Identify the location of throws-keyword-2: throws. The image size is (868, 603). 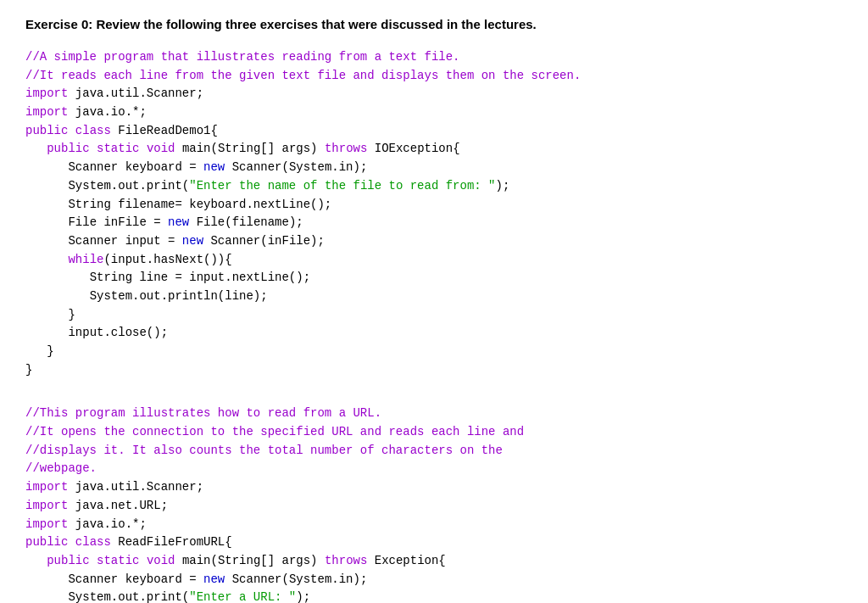
(346, 561).